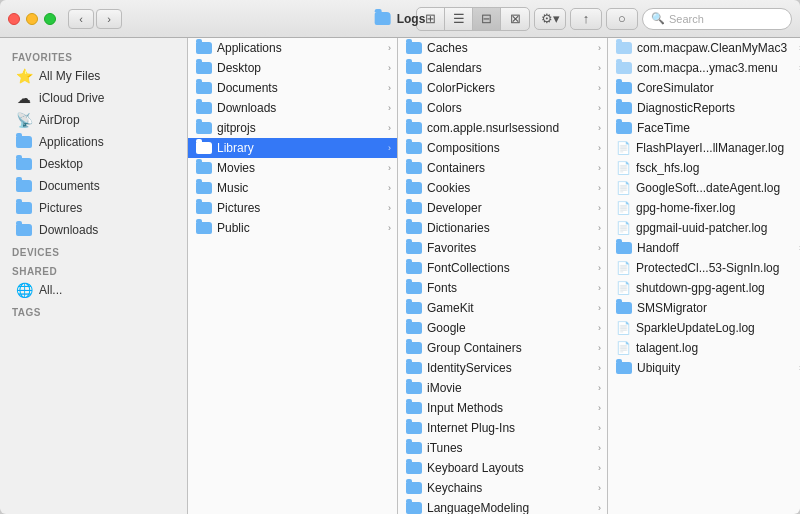 This screenshot has height=514, width=800. What do you see at coordinates (94, 120) in the screenshot?
I see `sidebar-item-airdrop: 📡 AirDrop` at bounding box center [94, 120].